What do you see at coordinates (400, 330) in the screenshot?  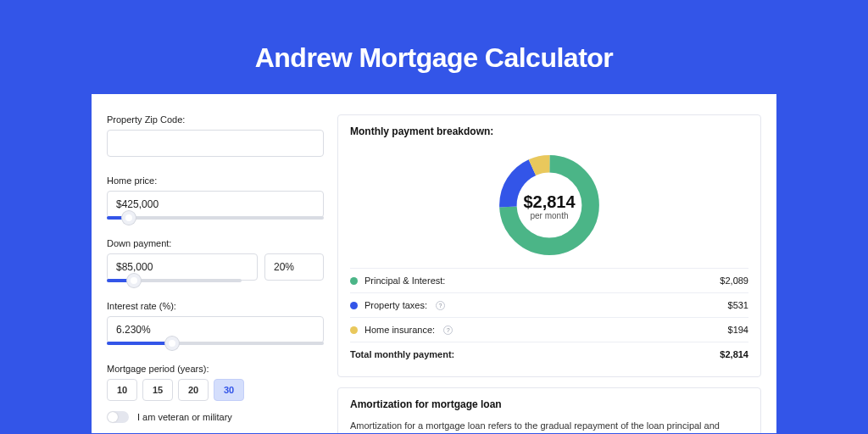 I see `breakdown-item-label: Home insurance:` at bounding box center [400, 330].